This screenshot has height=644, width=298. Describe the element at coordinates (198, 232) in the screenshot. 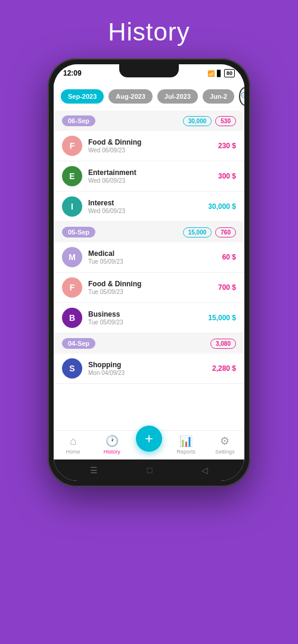

I see `income-badge-05sep: 15,000` at that location.